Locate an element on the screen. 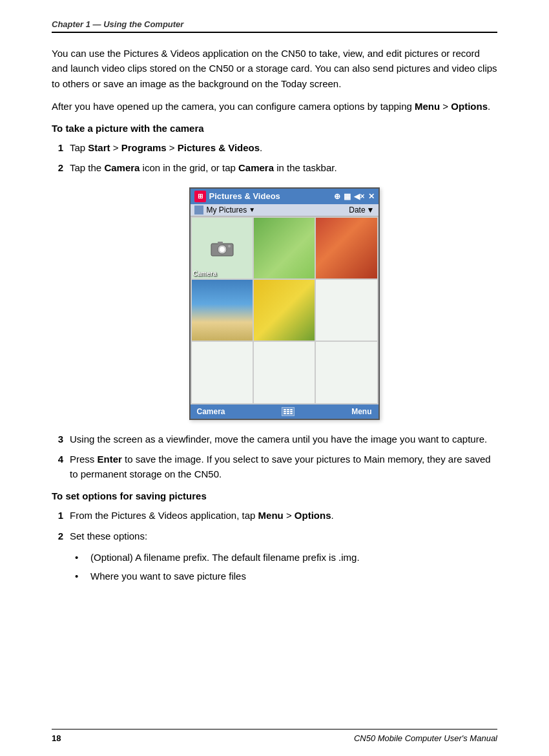  intro-paragraph-1: You can use the Pictures & Videos applic… is located at coordinates (274, 68).